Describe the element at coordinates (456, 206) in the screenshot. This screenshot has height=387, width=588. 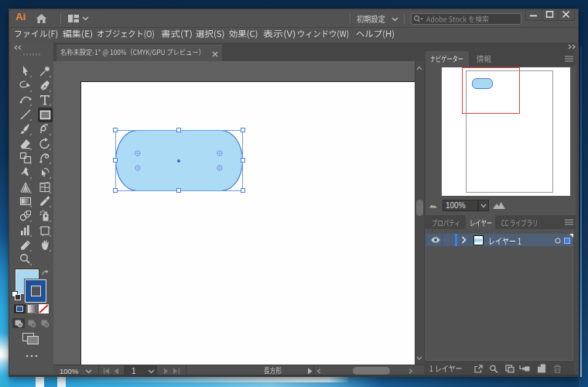
I see `svg-text: 100%` at that location.